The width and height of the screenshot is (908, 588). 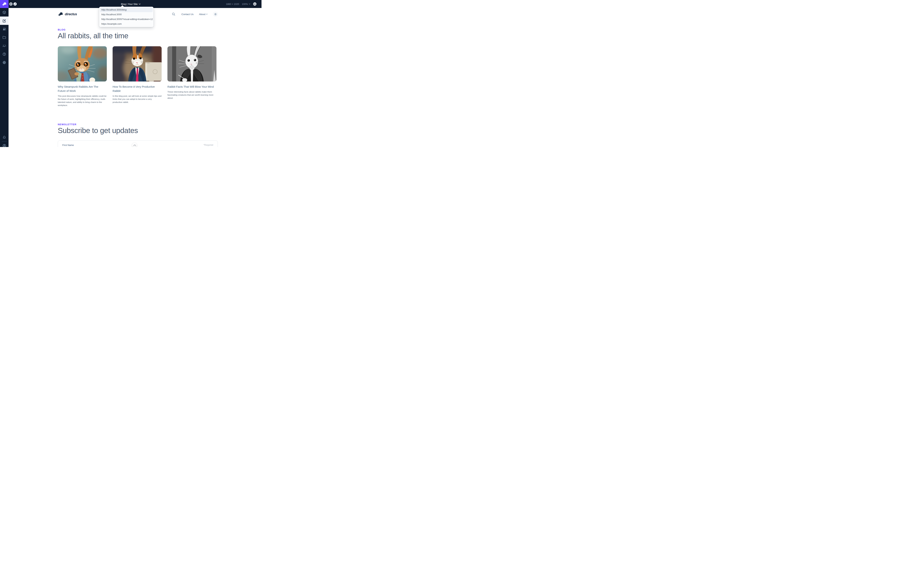 What do you see at coordinates (71, 14) in the screenshot?
I see `site-logo-wordmark: directus` at bounding box center [71, 14].